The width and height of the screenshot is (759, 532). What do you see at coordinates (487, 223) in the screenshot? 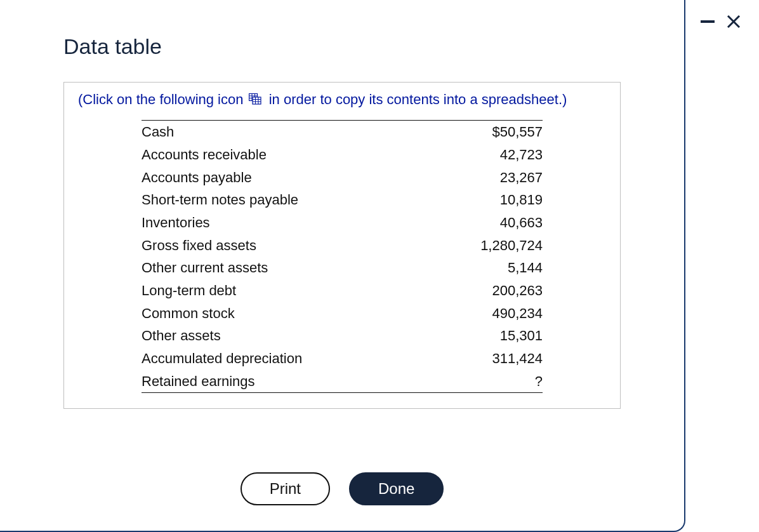
I see `row-value: 40,663` at bounding box center [487, 223].